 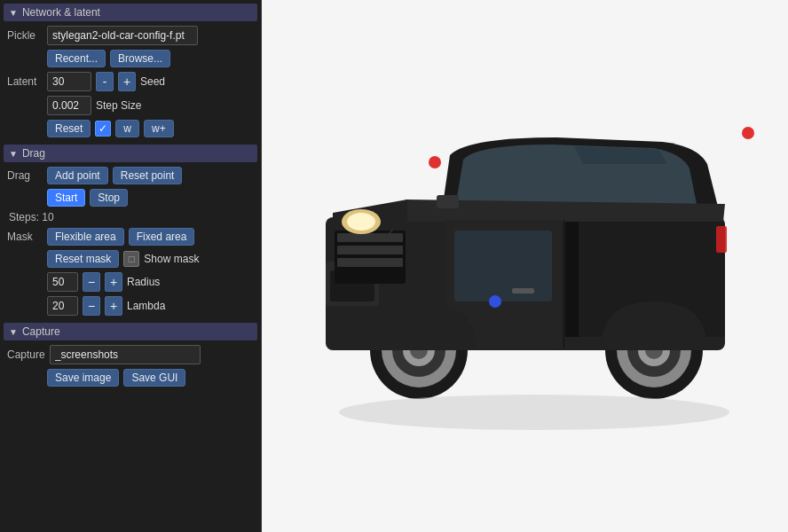 I want to click on network-section-content: Pickle Recent... Browse... Latent - + Se…, so click(x=130, y=82).